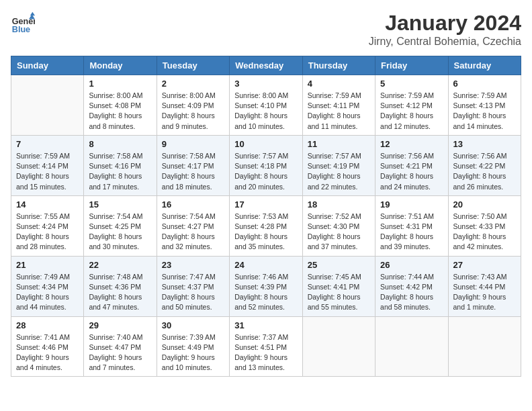 This screenshot has height=411, width=532. What do you see at coordinates (120, 165) in the screenshot?
I see `calendar-day-cell: 8Sunrise: 7:58 AMSunset: 4:16 PMDaylight…` at bounding box center [120, 165].